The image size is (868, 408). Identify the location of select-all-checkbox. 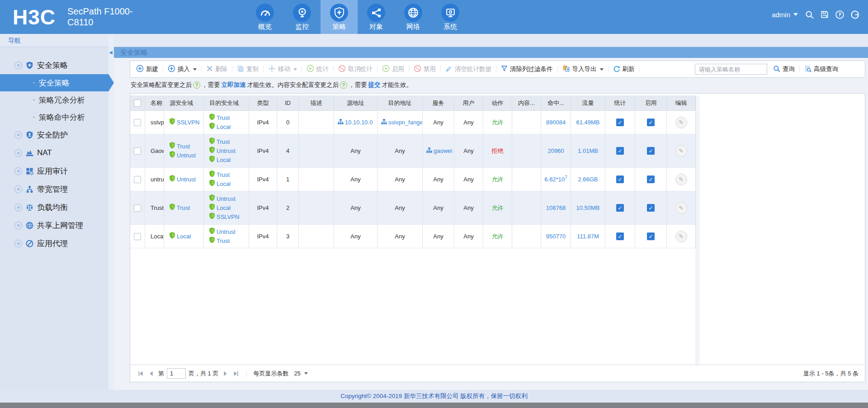
(137, 103).